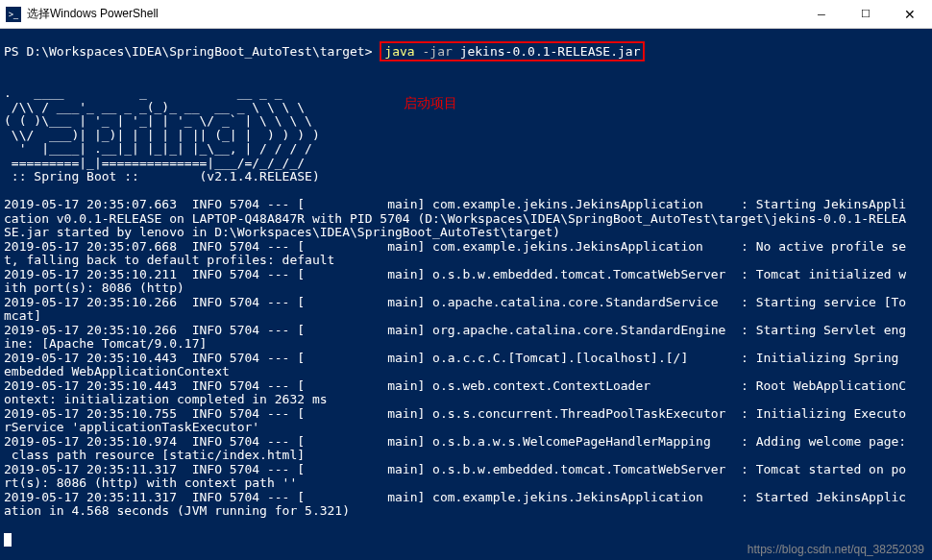 This screenshot has width=932, height=560. I want to click on cmd-arg: jekins-0.0.1-RELEASE.jar, so click(551, 52).